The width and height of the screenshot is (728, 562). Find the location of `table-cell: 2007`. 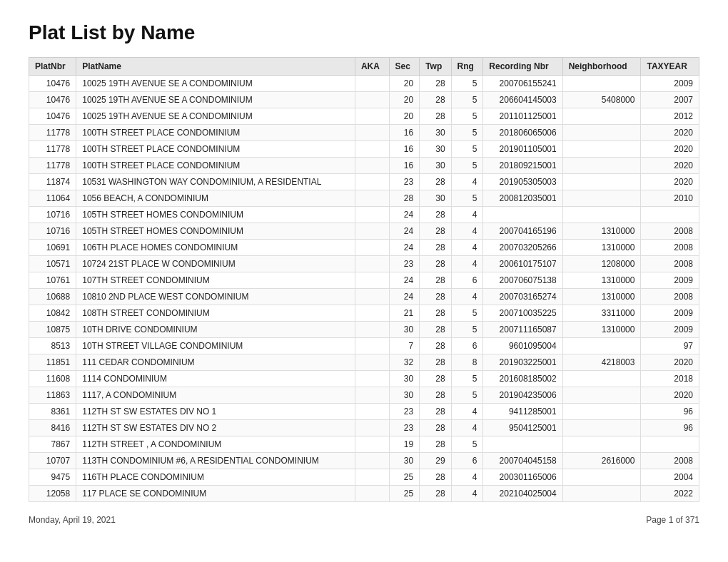

table-cell: 2007 is located at coordinates (670, 100).